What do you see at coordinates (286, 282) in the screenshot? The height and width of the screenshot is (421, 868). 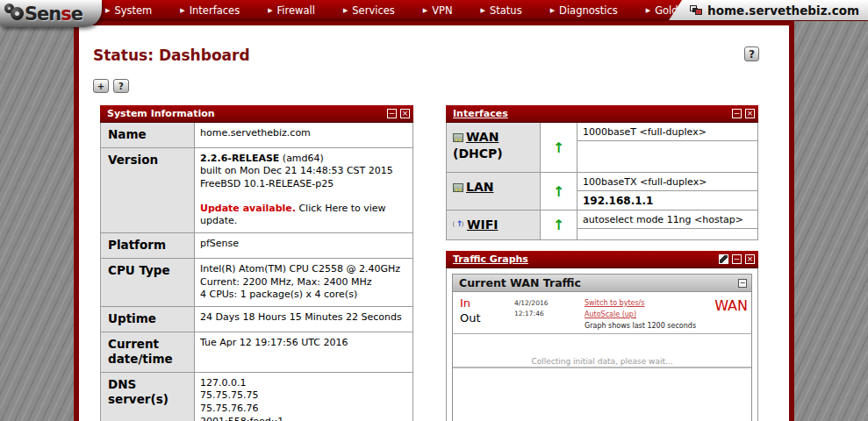 I see `text-segment: Current: 2200 MHz, Max: 2400 MHz` at bounding box center [286, 282].